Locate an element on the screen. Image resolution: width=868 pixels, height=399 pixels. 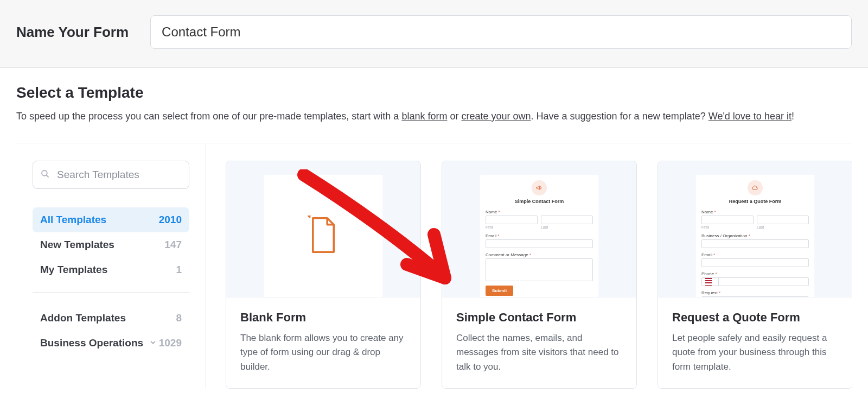
search-icon is located at coordinates (45, 175).